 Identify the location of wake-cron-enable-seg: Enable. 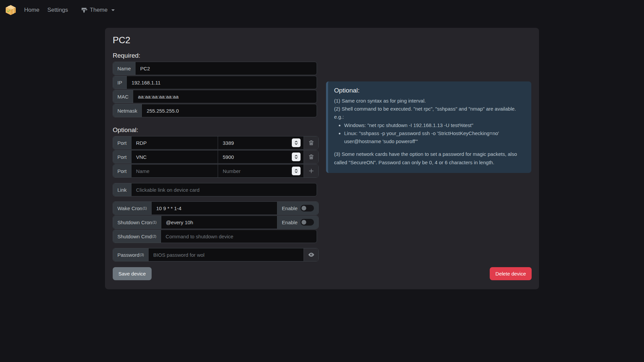
(298, 208).